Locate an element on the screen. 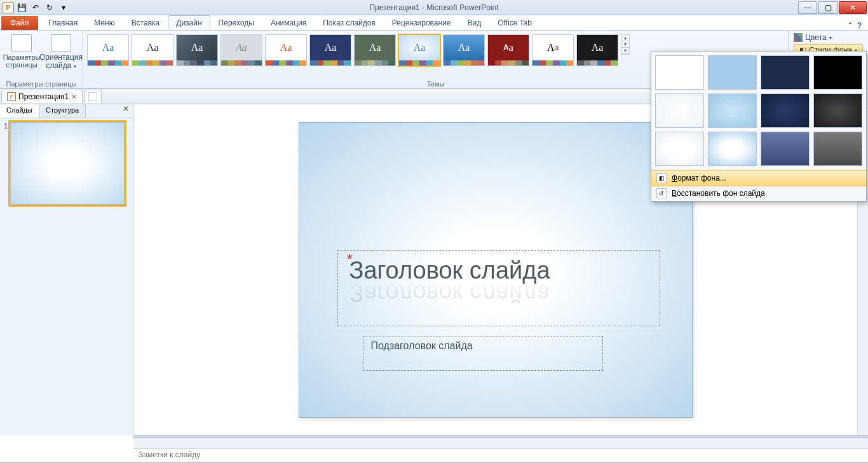 Image resolution: width=868 pixels, height=463 pixels. thumbnail-list: 1 is located at coordinates (66, 277).